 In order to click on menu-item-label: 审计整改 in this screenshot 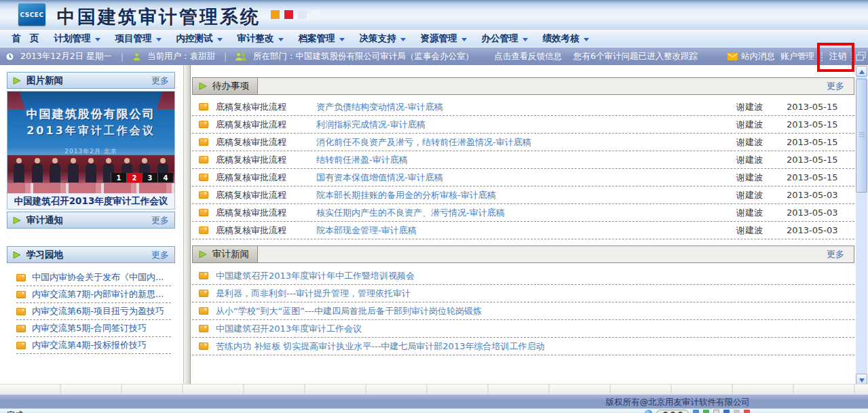, I will do `click(256, 39)`.